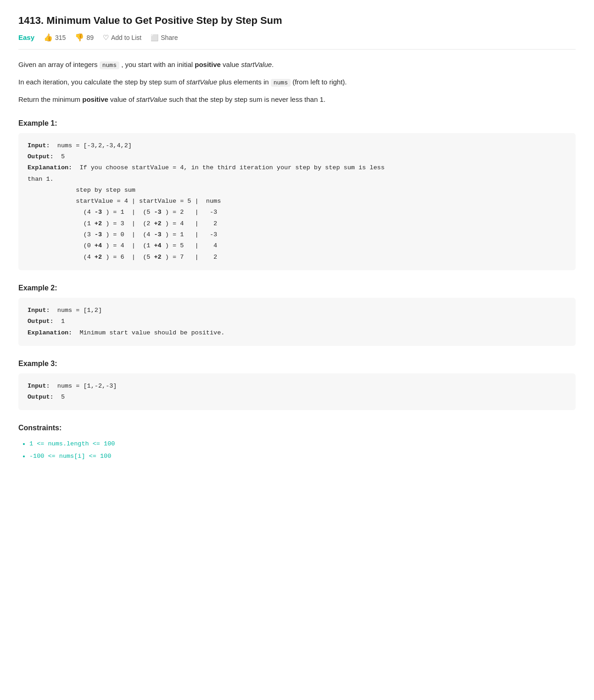 This screenshot has height=700, width=594. What do you see at coordinates (55, 38) in the screenshot?
I see `upvote-button: 👍 315` at bounding box center [55, 38].